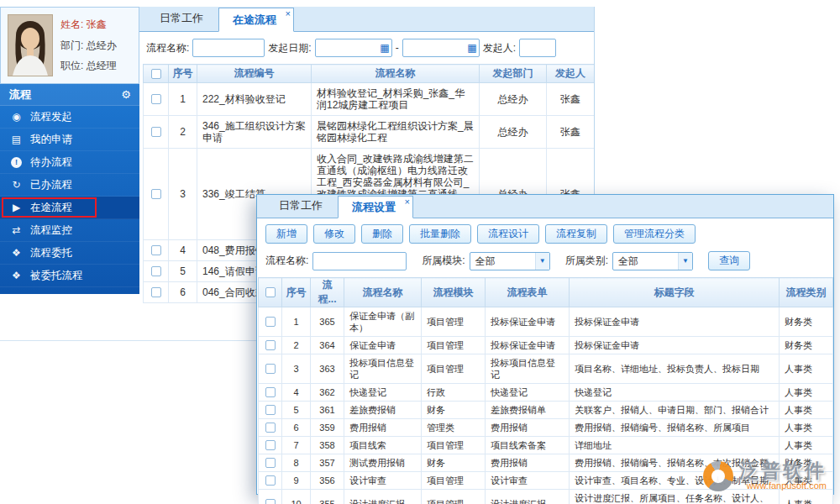 This screenshot has height=504, width=840. What do you see at coordinates (645, 261) in the screenshot?
I see `category-select-value: 全部` at bounding box center [645, 261].